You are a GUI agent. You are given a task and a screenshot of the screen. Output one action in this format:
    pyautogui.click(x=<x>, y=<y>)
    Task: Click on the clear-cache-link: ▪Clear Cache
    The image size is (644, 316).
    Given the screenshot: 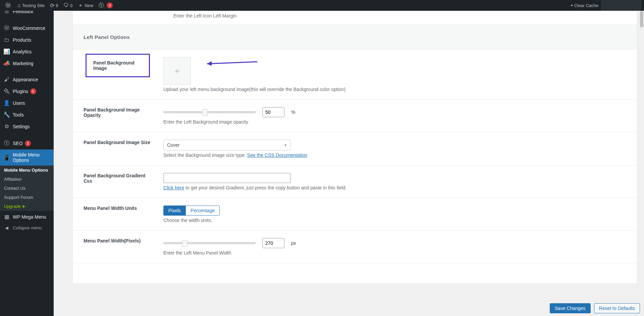 What is the action you would take?
    pyautogui.click(x=585, y=5)
    